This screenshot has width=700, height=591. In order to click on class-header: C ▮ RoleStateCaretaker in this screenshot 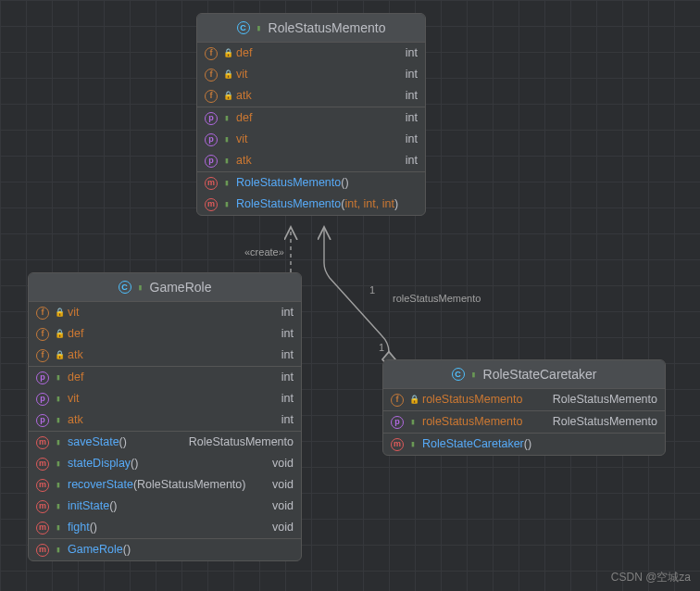, I will do `click(524, 374)`.